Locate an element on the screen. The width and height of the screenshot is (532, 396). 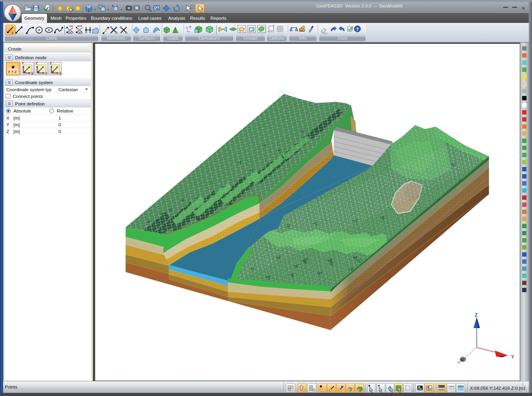
svg-text: x is located at coordinates (13, 33).